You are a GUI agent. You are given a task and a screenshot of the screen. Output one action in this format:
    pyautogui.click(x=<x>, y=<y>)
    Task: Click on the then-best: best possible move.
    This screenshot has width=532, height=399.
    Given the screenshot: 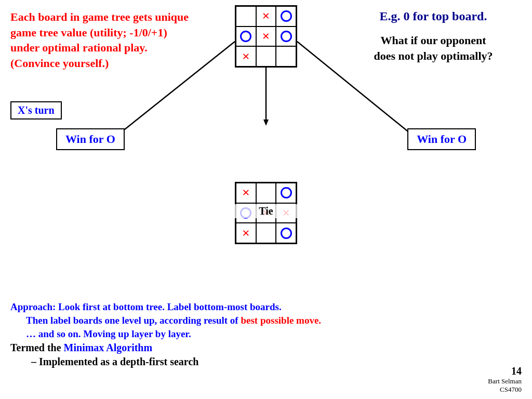 What is the action you would take?
    pyautogui.click(x=281, y=320)
    